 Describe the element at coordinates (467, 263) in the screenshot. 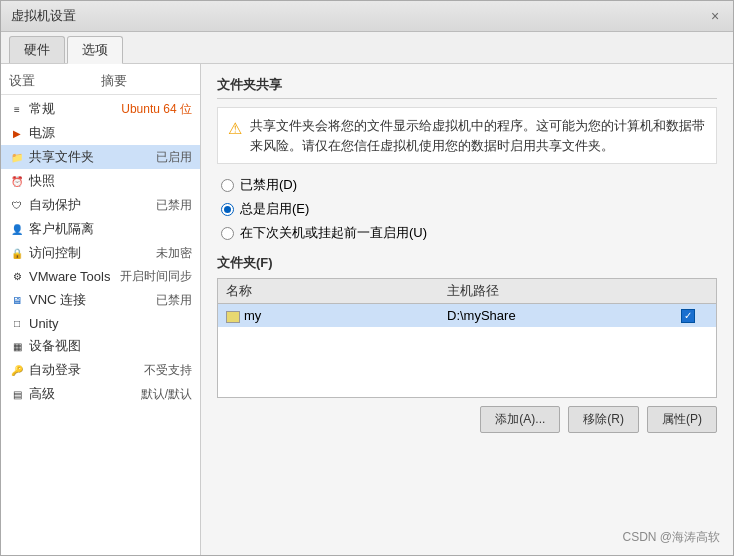

I see `folder-section-title: 文件夹(F)` at that location.